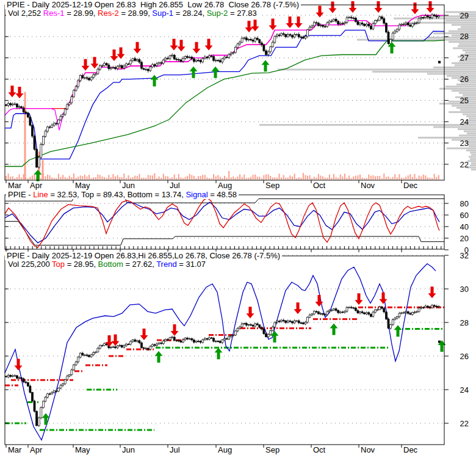  I want to click on month-label: Jun, so click(128, 186).